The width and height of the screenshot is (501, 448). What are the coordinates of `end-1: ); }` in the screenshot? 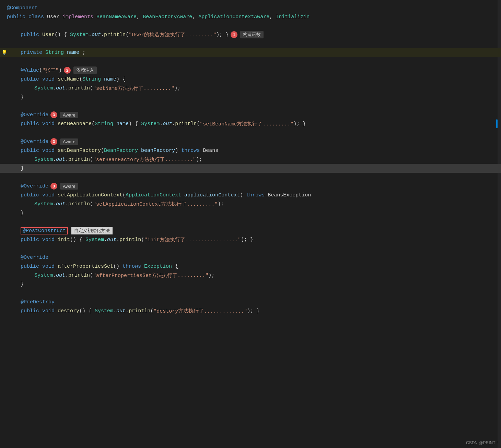 It's located at (222, 35).